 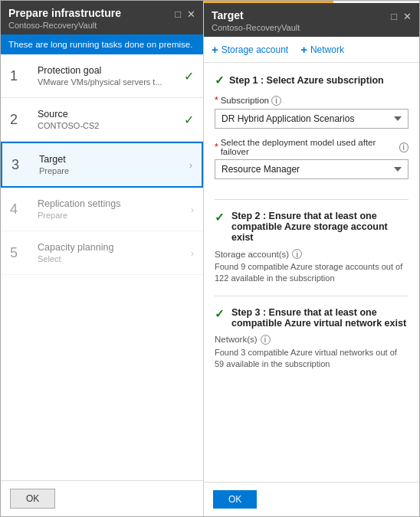 I want to click on network-info-icon: i, so click(x=265, y=340).